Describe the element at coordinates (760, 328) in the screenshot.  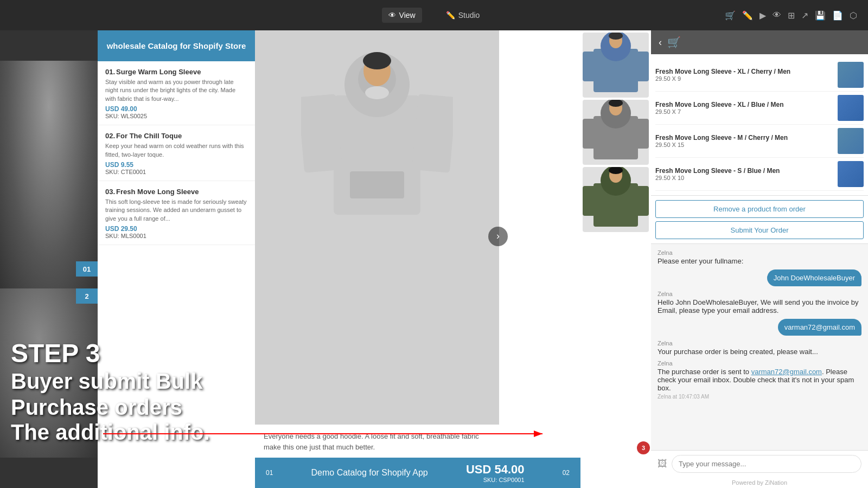
I see `chat-msg-4: varman72@gmail.com` at that location.